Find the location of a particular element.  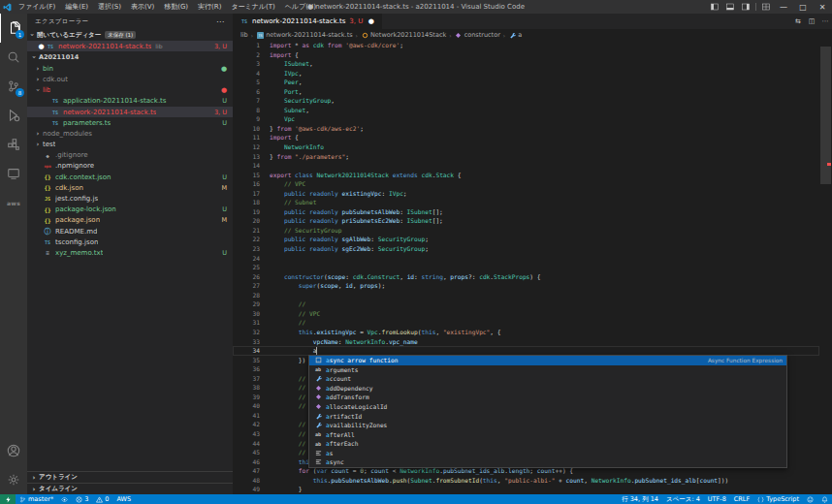

tree-item-tsconfig-json: TStsconfig.json is located at coordinates (130, 242).